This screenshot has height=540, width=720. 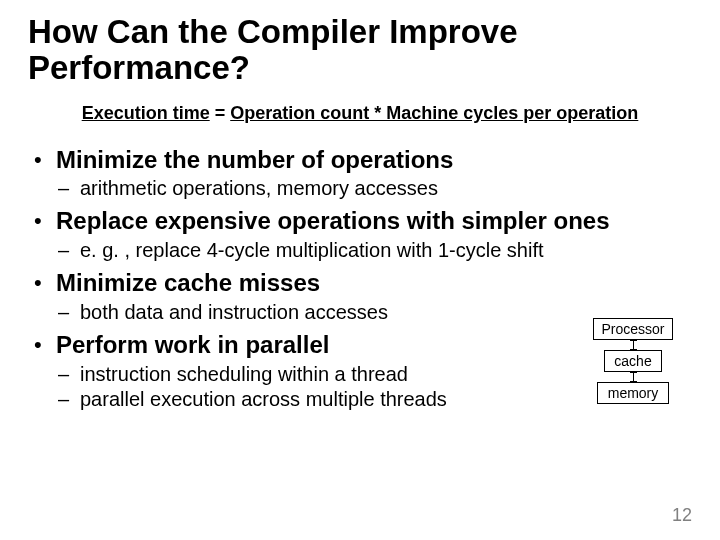 I want to click on bullet-text: Replace expensive operations with simple…, so click(x=374, y=222).